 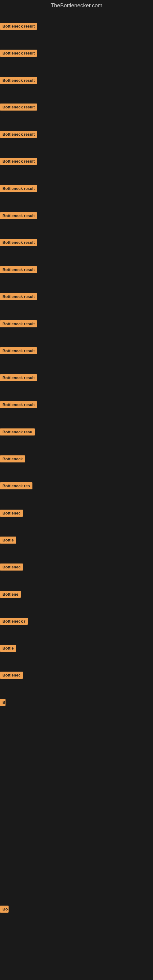 I want to click on bottleneck-badge: Bottleneck r, so click(x=14, y=621).